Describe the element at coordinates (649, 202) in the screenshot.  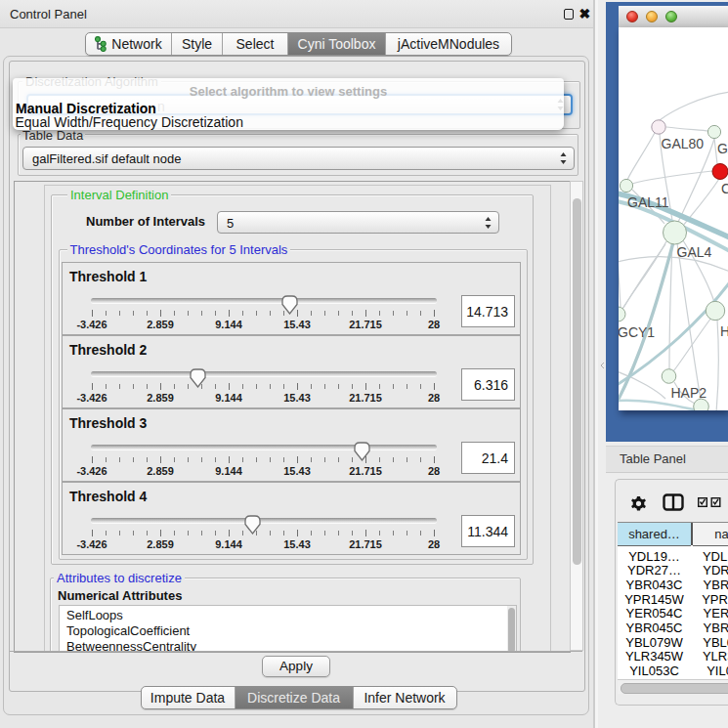
I see `svg-text: GAL11` at that location.